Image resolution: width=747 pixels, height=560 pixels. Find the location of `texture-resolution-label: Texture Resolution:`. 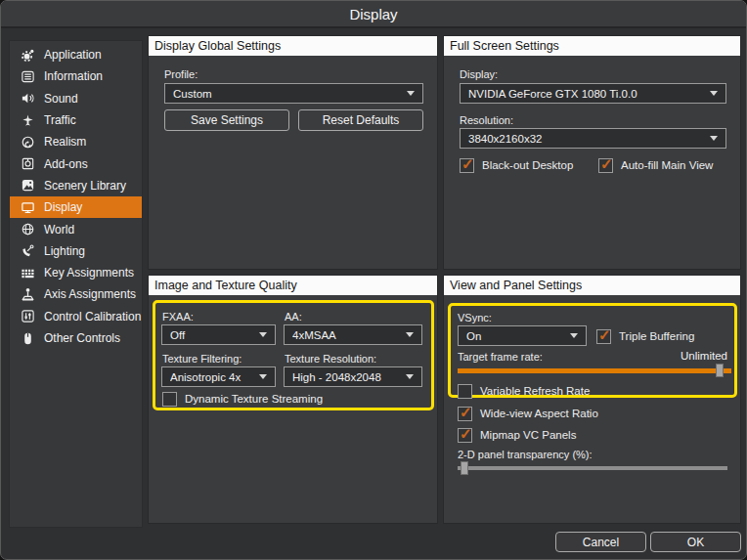

texture-resolution-label: Texture Resolution: is located at coordinates (330, 359).